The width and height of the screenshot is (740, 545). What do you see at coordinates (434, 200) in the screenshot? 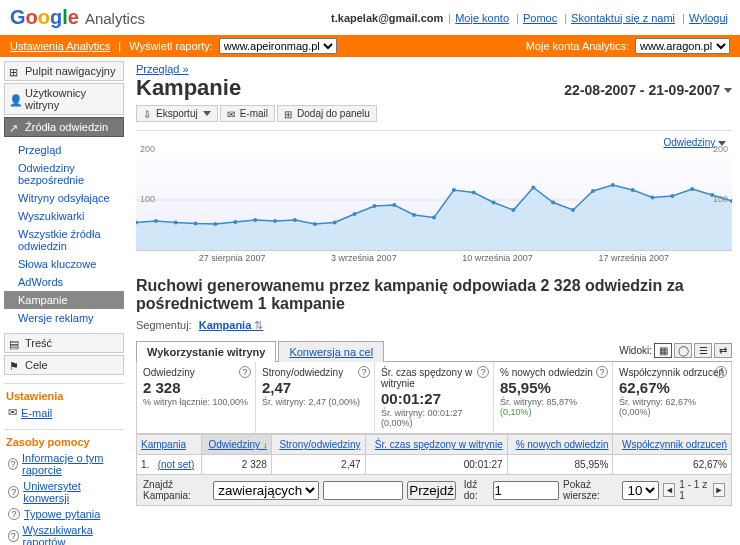
I see `visits-chart: 200200 100100` at bounding box center [434, 200].